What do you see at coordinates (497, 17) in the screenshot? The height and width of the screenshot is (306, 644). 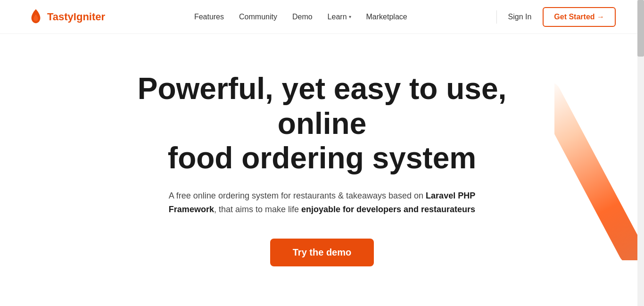 I see `header-divider` at bounding box center [497, 17].